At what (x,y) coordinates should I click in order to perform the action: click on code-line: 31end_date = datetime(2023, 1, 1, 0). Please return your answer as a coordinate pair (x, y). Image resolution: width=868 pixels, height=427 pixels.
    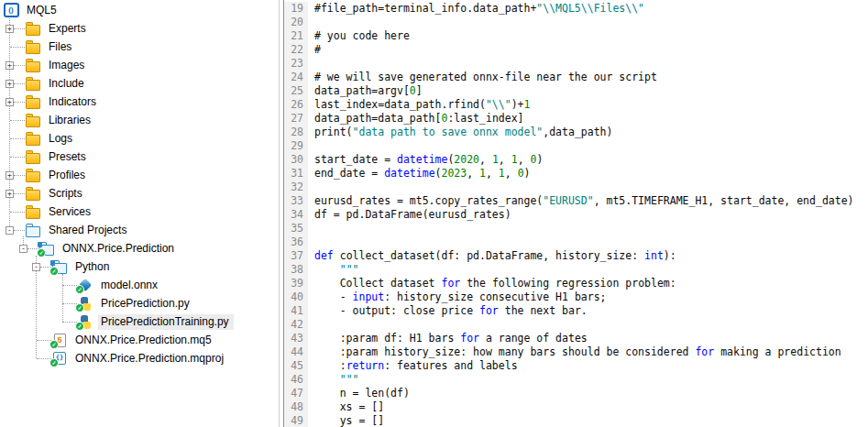
    Looking at the image, I should click on (576, 174).